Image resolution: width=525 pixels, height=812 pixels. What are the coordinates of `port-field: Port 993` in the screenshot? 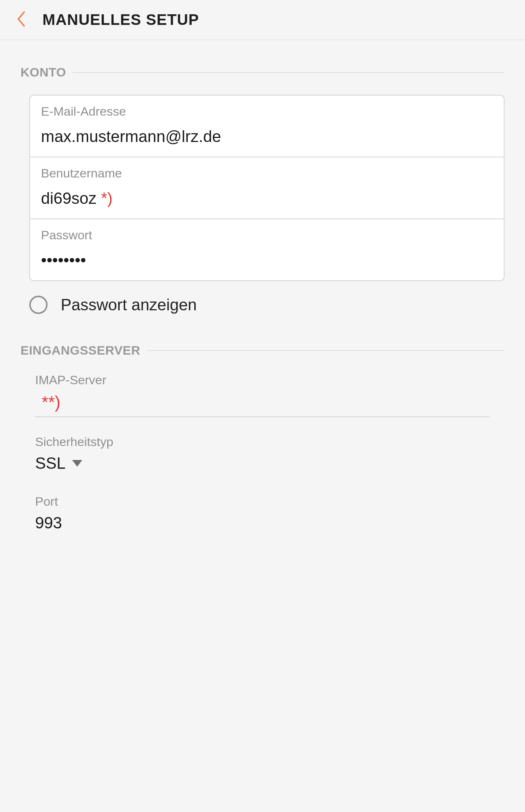 It's located at (263, 515).